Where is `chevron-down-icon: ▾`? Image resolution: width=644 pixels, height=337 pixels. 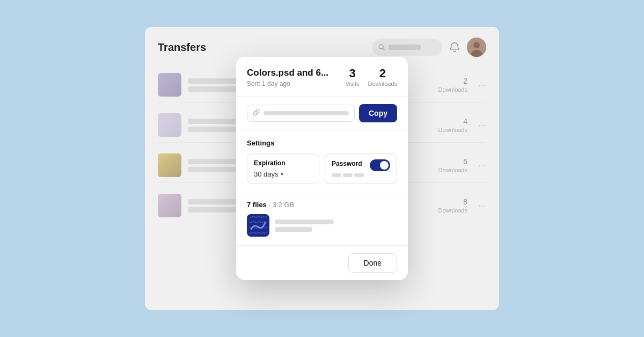 chevron-down-icon: ▾ is located at coordinates (282, 174).